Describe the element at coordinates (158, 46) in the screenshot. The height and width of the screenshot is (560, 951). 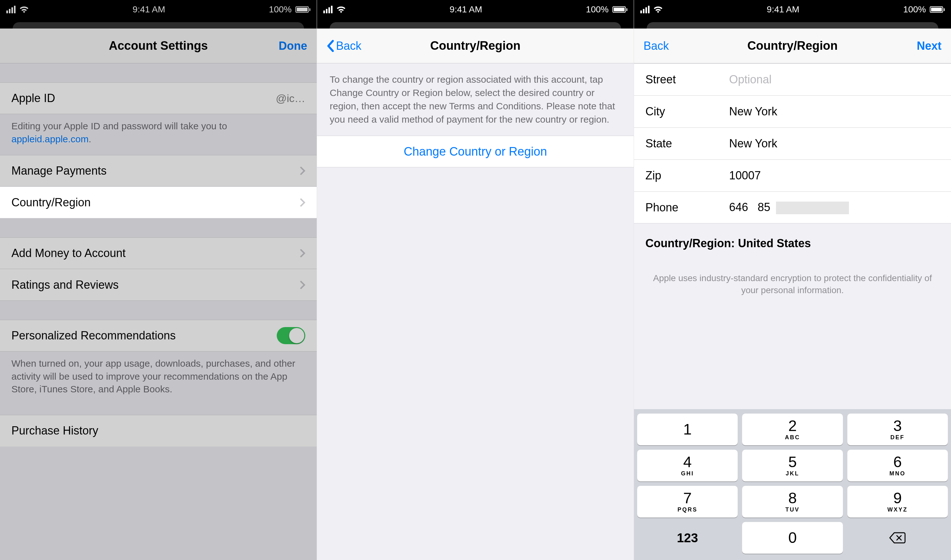
I see `nav-bar: Account Settings Done` at that location.